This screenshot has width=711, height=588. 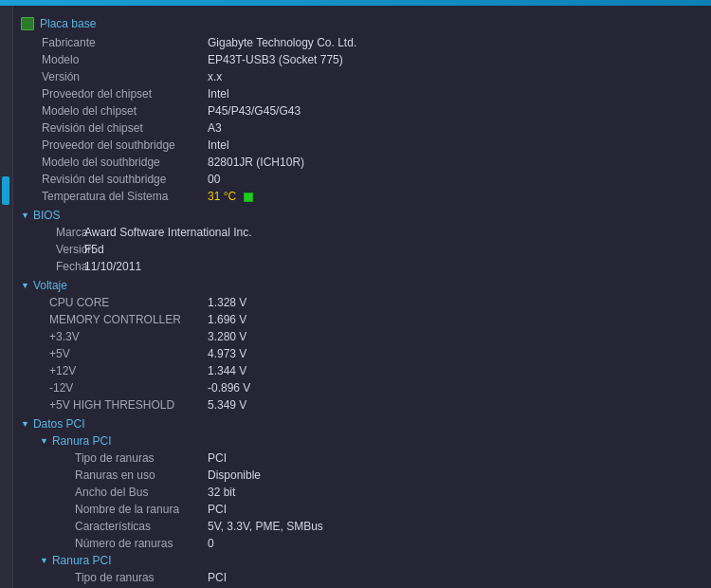 What do you see at coordinates (68, 24) in the screenshot?
I see `motherboard-title: Placa base` at bounding box center [68, 24].